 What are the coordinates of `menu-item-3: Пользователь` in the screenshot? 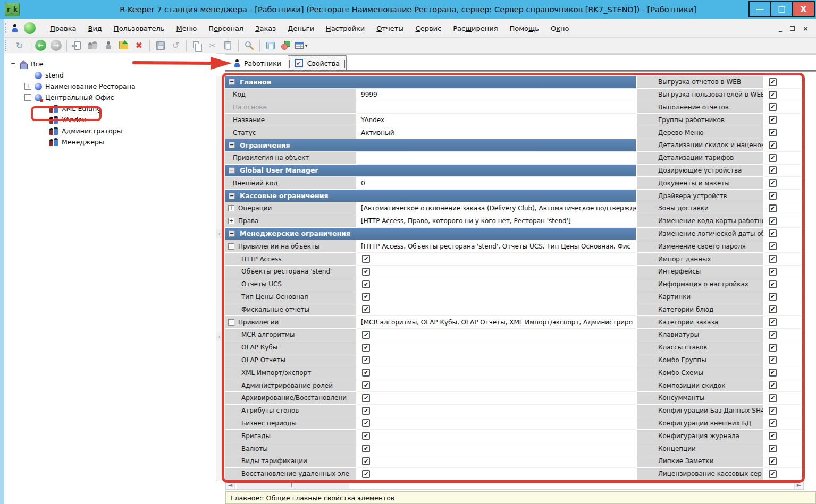 It's located at (139, 29).